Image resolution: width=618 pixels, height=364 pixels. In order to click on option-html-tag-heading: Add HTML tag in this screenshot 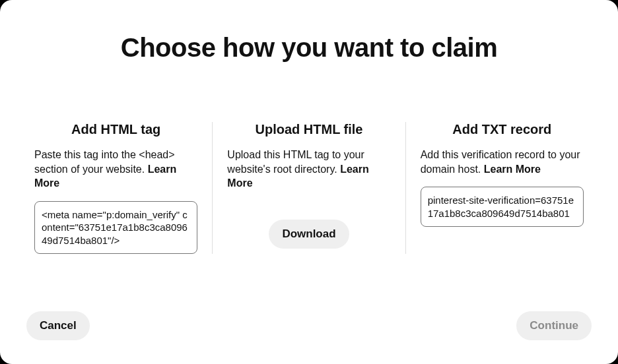, I will do `click(116, 129)`.